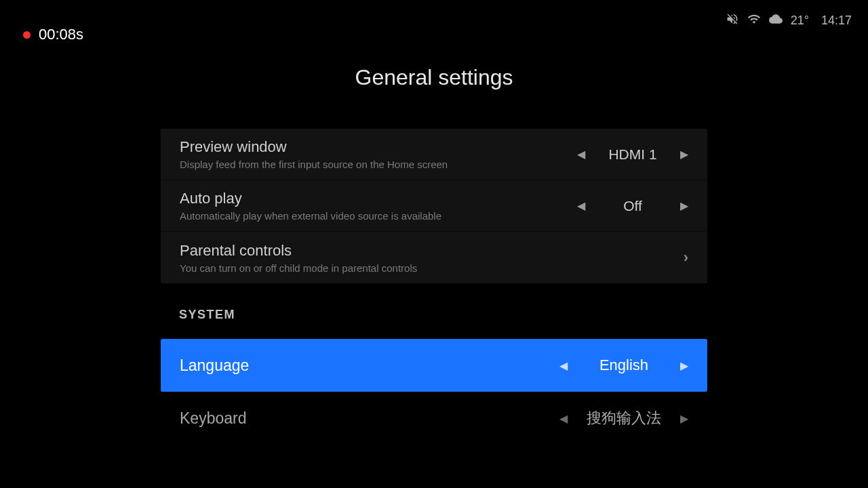  Describe the element at coordinates (208, 314) in the screenshot. I see `section-header-system: SYSTEM` at that location.